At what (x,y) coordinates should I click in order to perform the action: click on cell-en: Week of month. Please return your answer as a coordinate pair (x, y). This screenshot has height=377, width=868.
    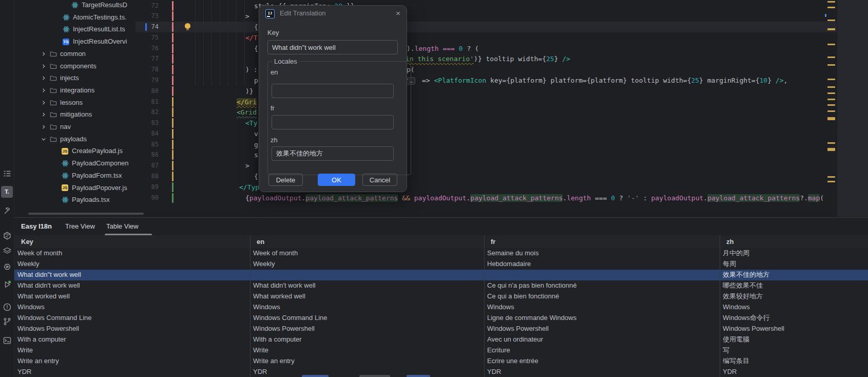
    Looking at the image, I should click on (367, 254).